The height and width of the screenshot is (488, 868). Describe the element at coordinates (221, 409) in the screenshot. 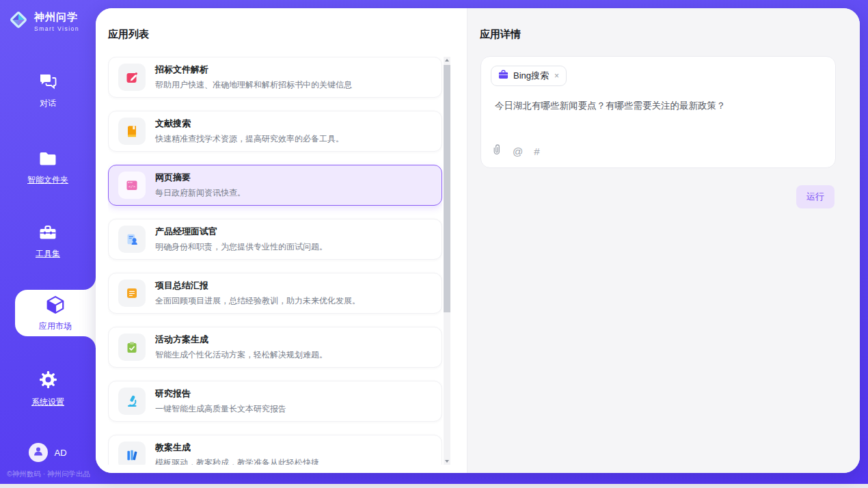

I see `app-item-description: 一键智能生成高质量长文本研究报告` at that location.